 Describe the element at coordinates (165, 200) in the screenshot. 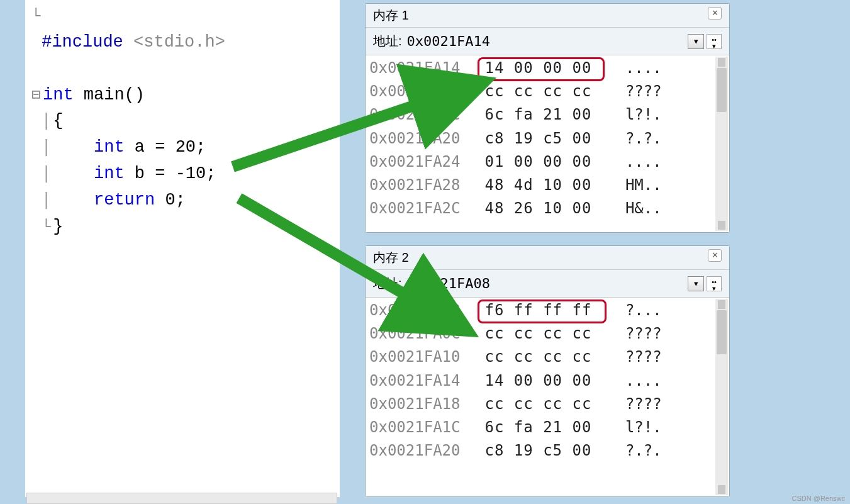

I see `ret-0: 0` at that location.